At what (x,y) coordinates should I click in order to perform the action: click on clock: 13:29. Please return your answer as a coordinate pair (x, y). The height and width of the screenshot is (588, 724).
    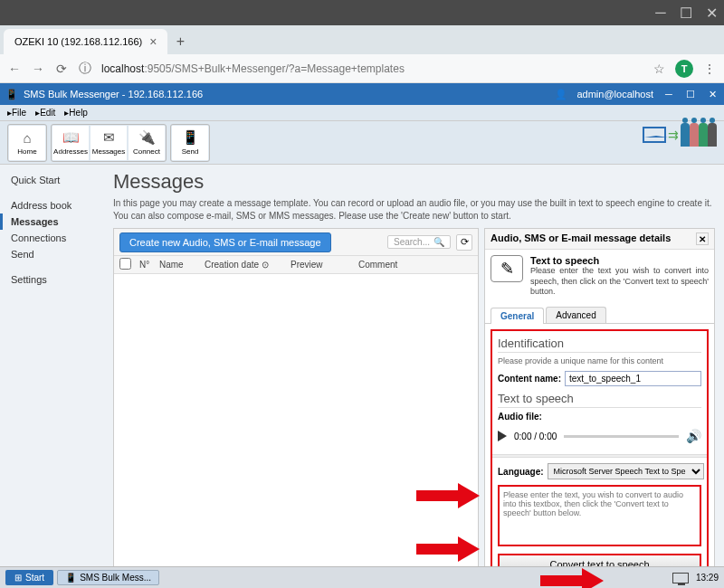
    Looking at the image, I should click on (708, 577).